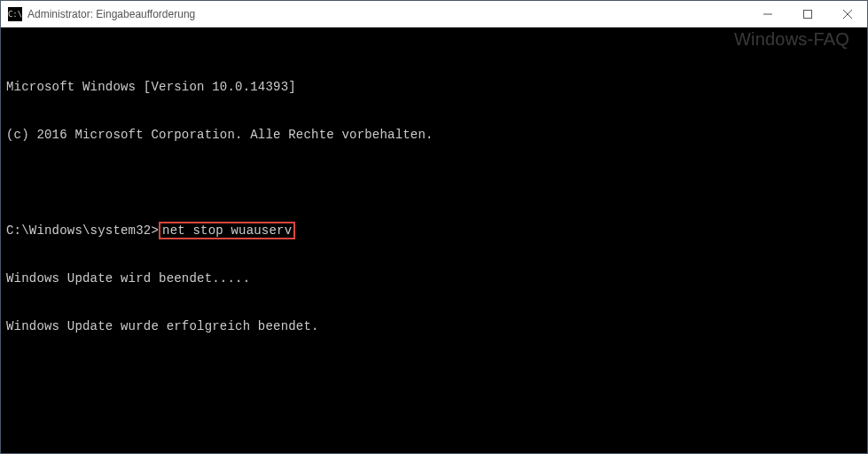  What do you see at coordinates (434, 231) in the screenshot?
I see `console-line: C:\Windows\system32>net stop wuauserv` at bounding box center [434, 231].